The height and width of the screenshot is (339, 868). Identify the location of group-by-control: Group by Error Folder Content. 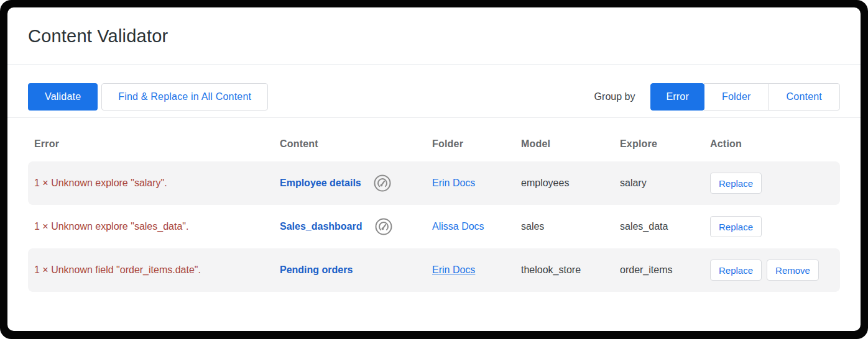
(718, 97).